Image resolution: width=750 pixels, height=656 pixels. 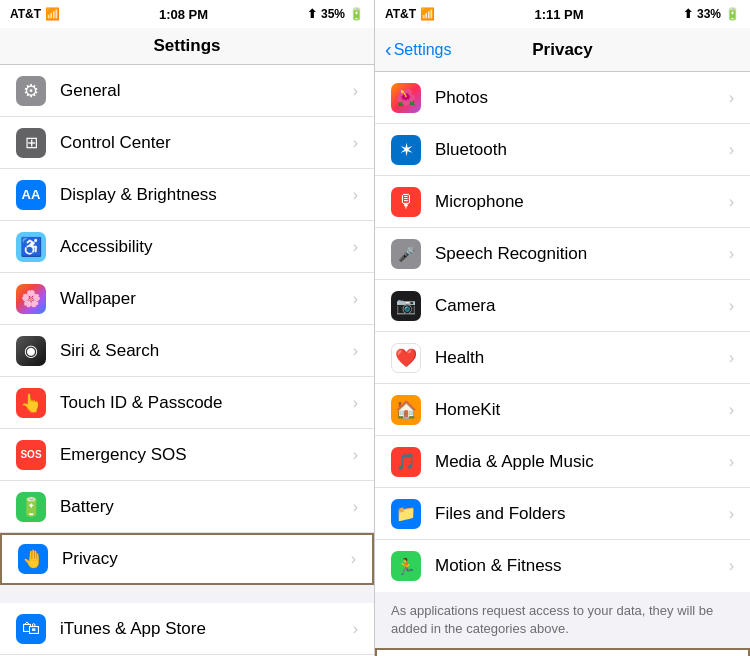 I want to click on left-carrier: AT&T, so click(x=26, y=14).